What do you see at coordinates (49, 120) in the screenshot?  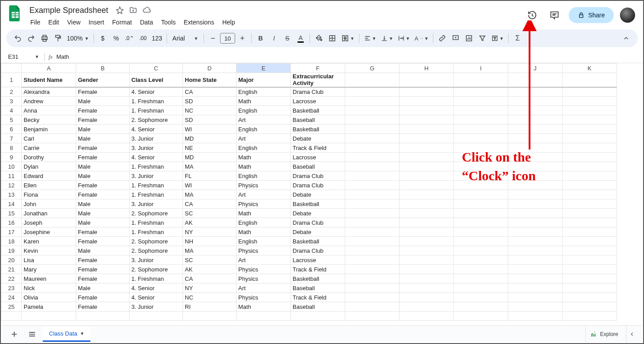 I see `cell: Becky` at bounding box center [49, 120].